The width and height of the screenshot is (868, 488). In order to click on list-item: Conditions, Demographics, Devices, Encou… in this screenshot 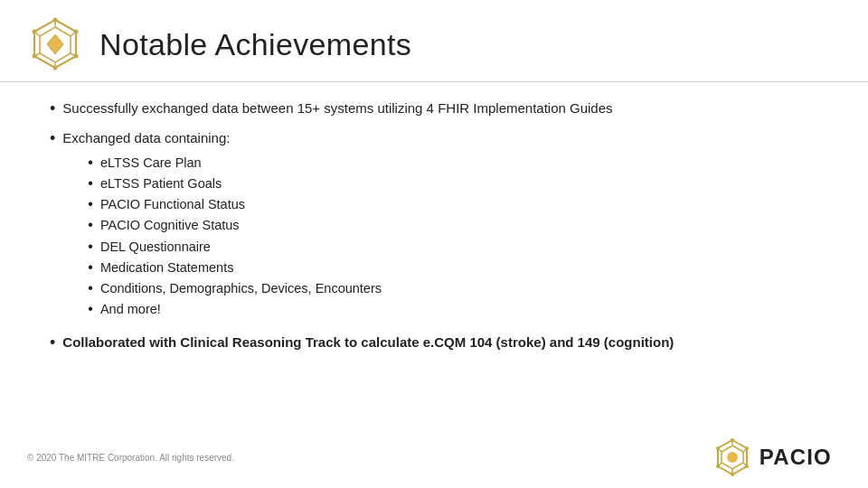, I will do `click(235, 289)`.